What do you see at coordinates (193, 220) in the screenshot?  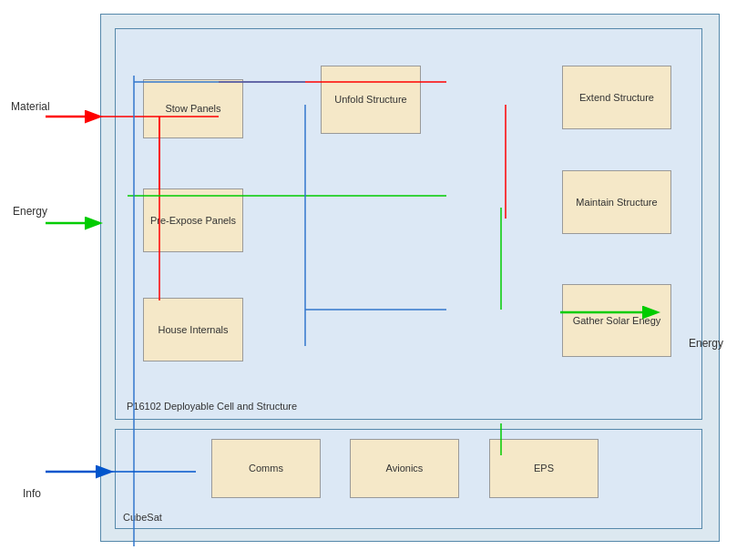 I see `pre-expose-panels-box: Pre-Expose Panels` at bounding box center [193, 220].